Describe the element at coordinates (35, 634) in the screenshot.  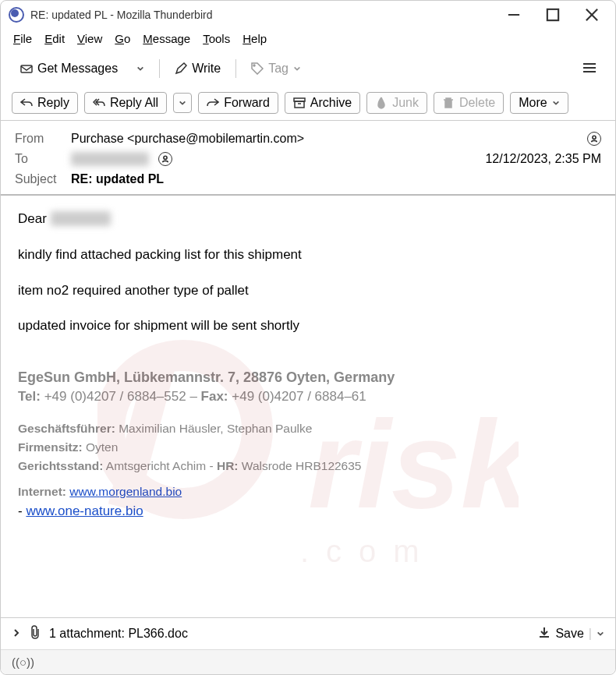
I see `paperclip-icon` at that location.